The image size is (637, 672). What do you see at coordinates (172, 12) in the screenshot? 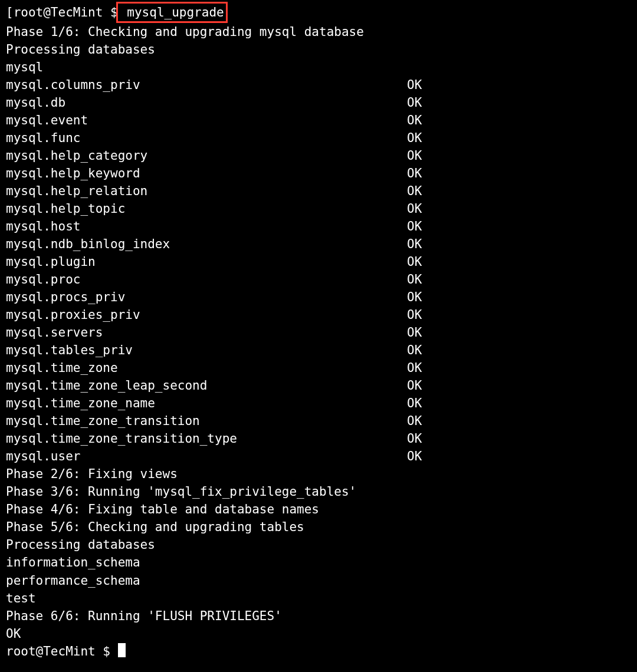
I see `command-highlight-box: mysql_upgrade` at bounding box center [172, 12].